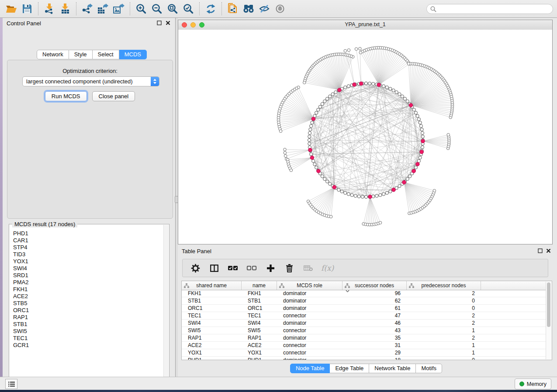  What do you see at coordinates (214, 268) in the screenshot?
I see `show-columns-button` at bounding box center [214, 268].